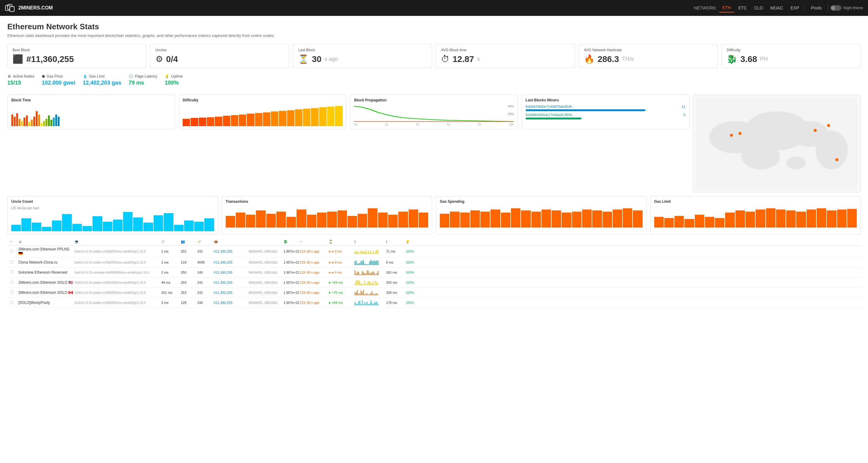 This screenshot has width=868, height=463. Describe the element at coordinates (205, 242) in the screenshot. I see `th-pending: 🪐` at that location.